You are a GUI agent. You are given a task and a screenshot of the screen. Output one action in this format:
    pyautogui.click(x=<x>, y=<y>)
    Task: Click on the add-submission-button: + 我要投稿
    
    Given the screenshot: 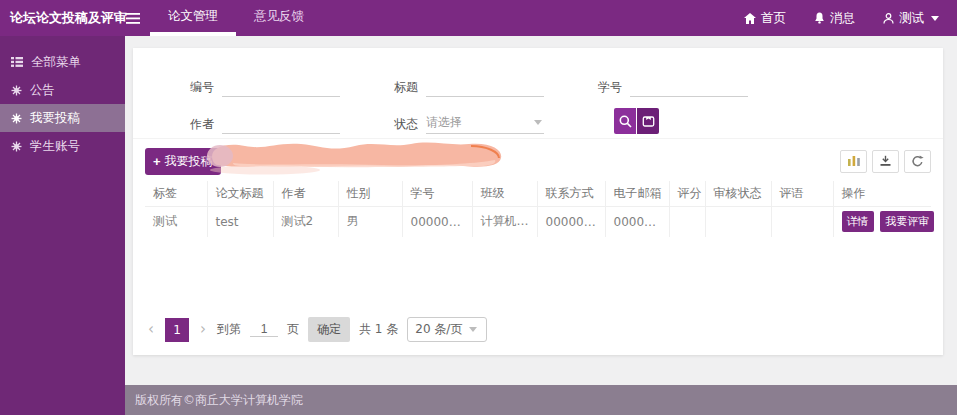 What is the action you would take?
    pyautogui.click(x=183, y=162)
    